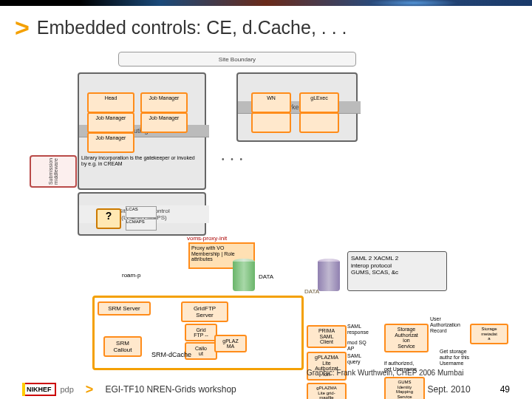 The image size is (532, 399). Describe the element at coordinates (164, 123) in the screenshot. I see `job-manager-3: Job Manager` at that location.